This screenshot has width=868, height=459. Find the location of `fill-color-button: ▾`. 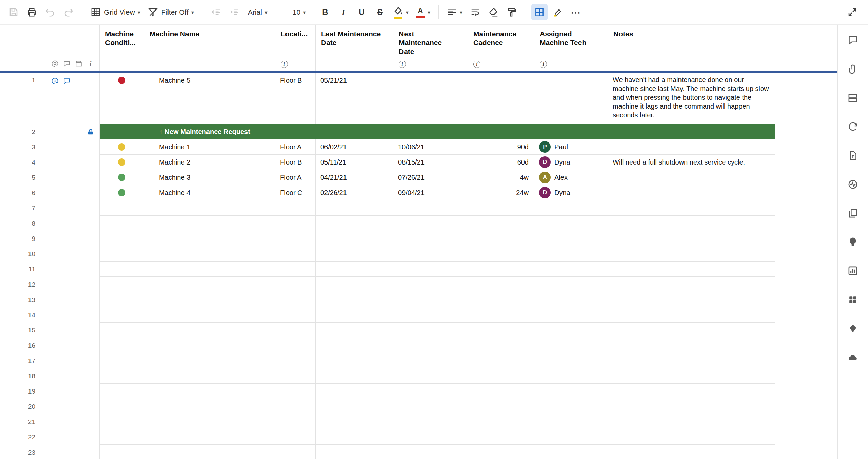

fill-color-button: ▾ is located at coordinates (401, 12).